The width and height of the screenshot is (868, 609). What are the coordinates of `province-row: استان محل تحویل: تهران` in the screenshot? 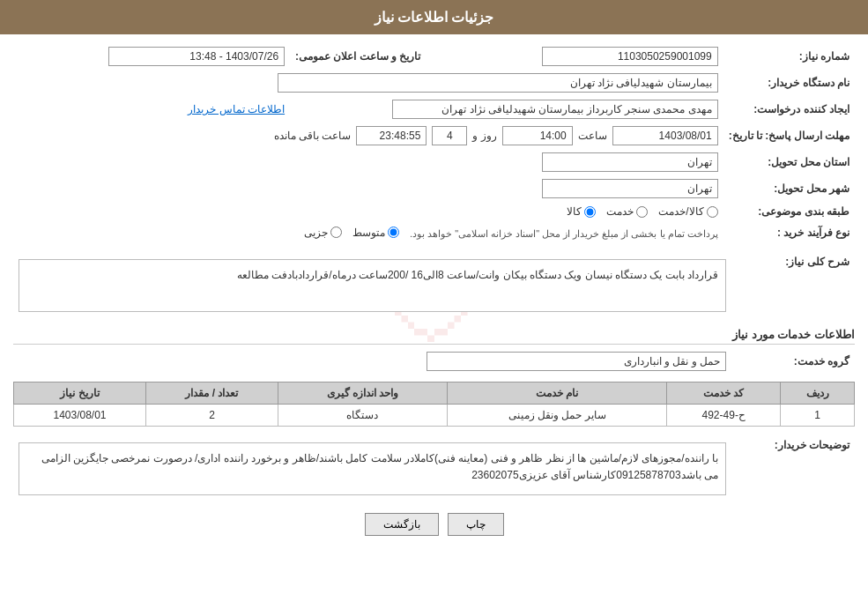 It's located at (434, 162).